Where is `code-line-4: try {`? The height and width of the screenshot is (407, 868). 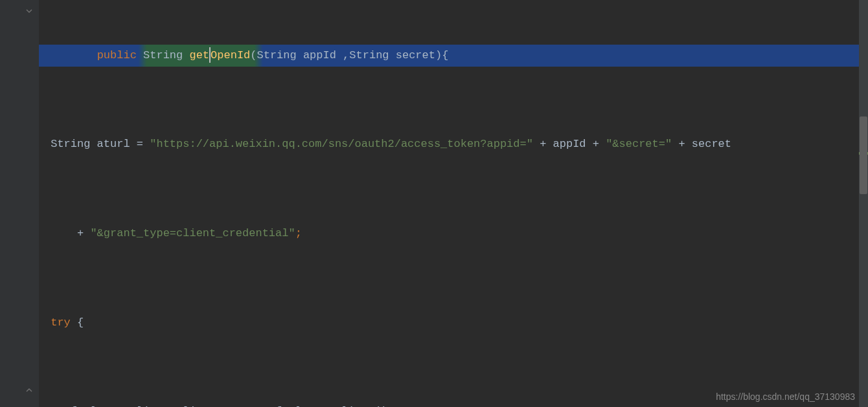
code-line-4: try { is located at coordinates (453, 323).